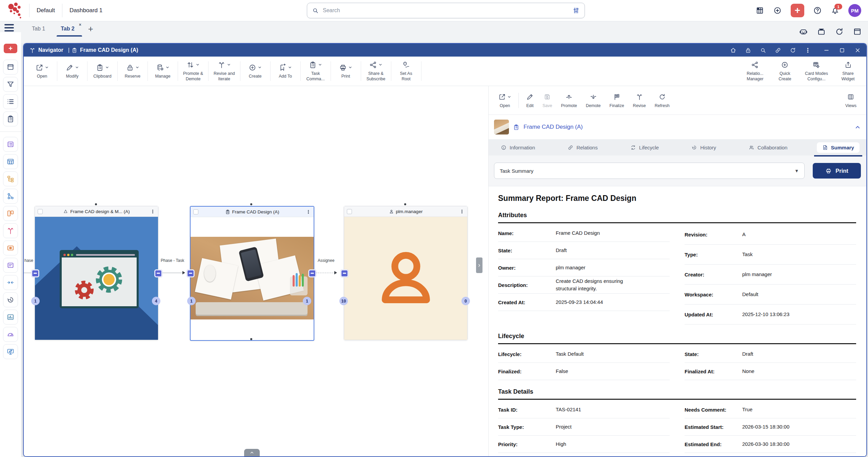 This screenshot has height=457, width=868. Describe the element at coordinates (778, 50) in the screenshot. I see `link-icon` at that location.